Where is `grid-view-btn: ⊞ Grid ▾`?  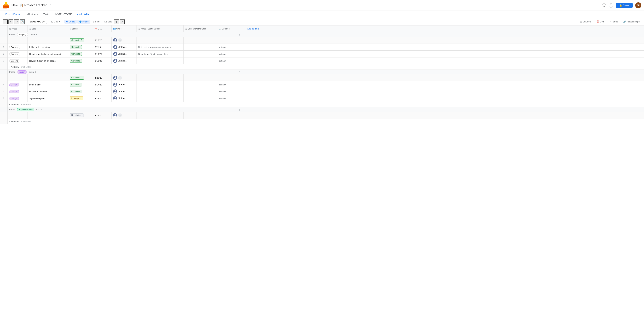 grid-view-btn: ⊞ Grid ▾ is located at coordinates (56, 22).